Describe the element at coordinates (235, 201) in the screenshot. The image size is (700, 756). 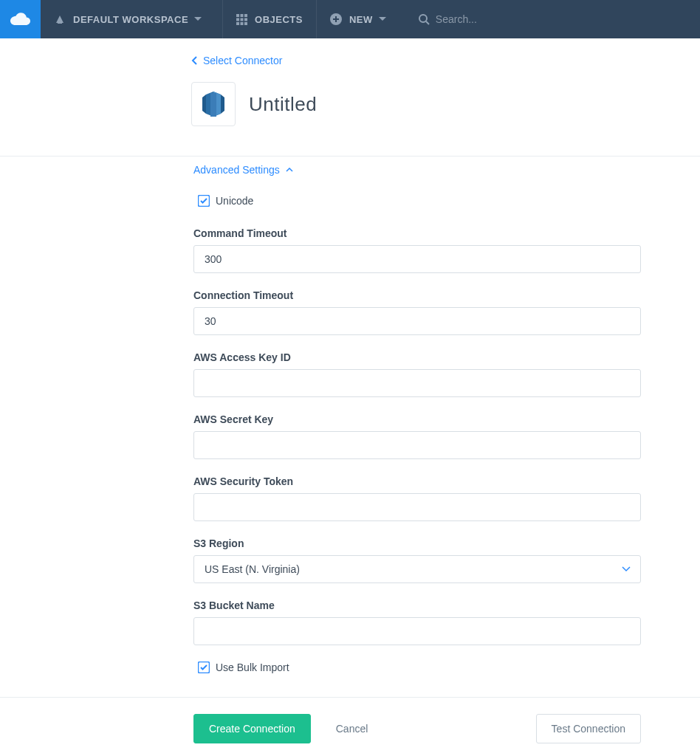
I see `unicode-label: Unicode` at that location.